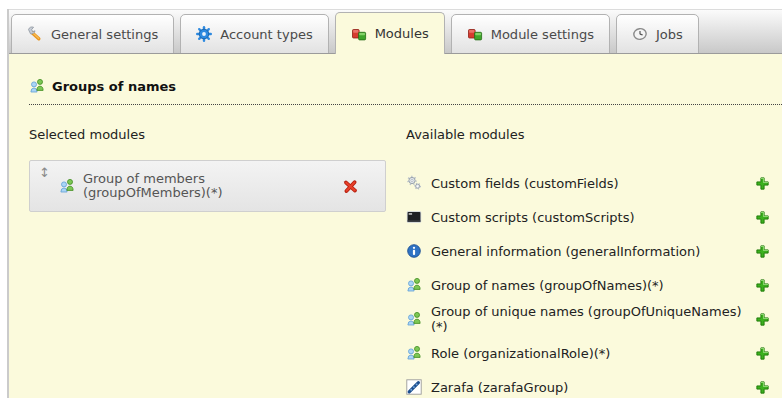 This screenshot has height=403, width=782. I want to click on available-module-label: Group of unique names (groupOfUniqueName…, so click(588, 319).